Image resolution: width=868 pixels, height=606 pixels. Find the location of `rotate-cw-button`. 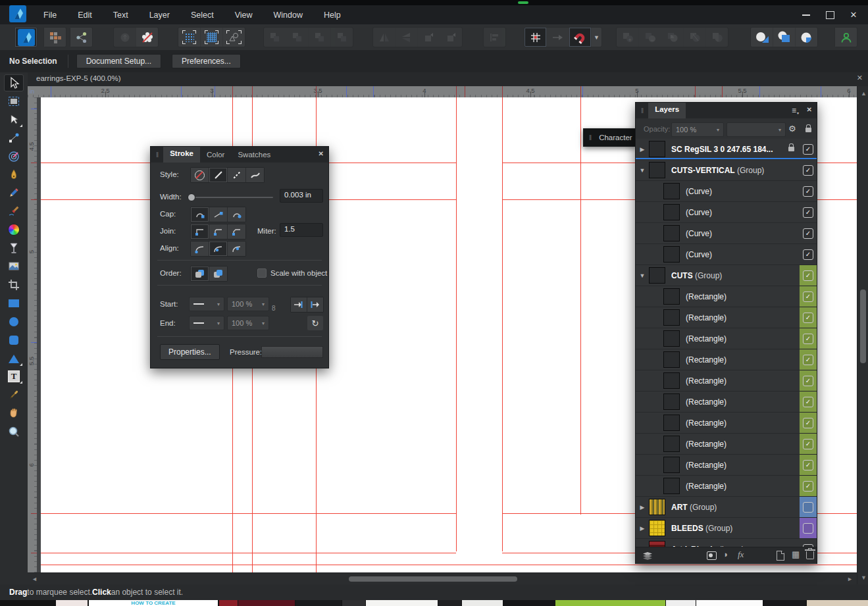

rotate-cw-button is located at coordinates (451, 37).